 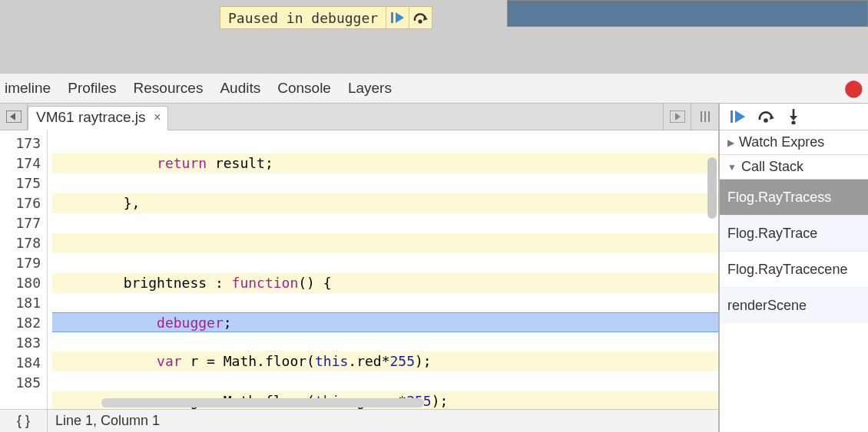 I want to click on page-content-box, so click(x=687, y=14).